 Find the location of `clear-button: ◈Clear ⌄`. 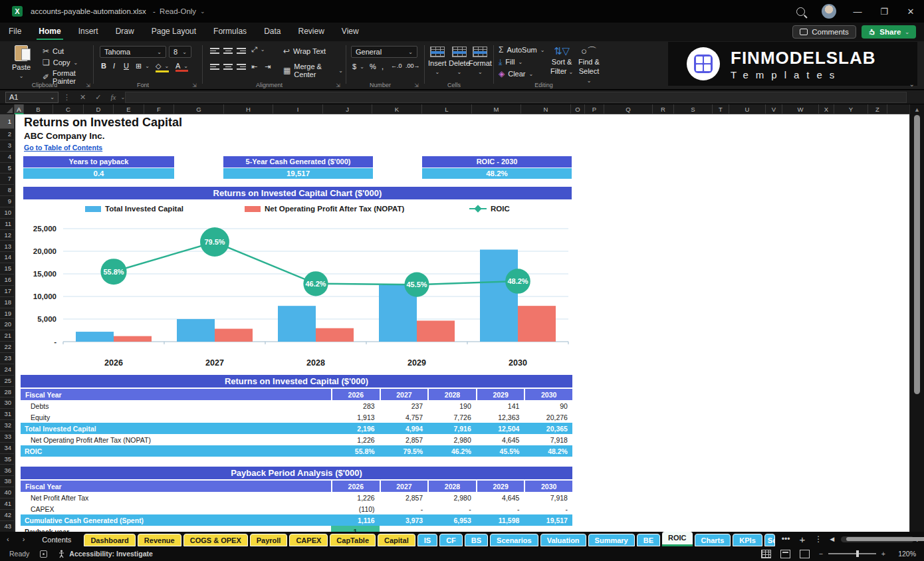

clear-button: ◈Clear ⌄ is located at coordinates (516, 74).